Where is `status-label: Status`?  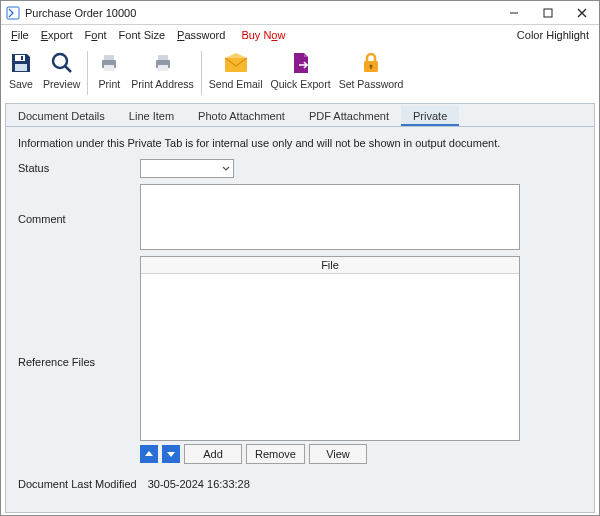
status-label: Status is located at coordinates (79, 166).